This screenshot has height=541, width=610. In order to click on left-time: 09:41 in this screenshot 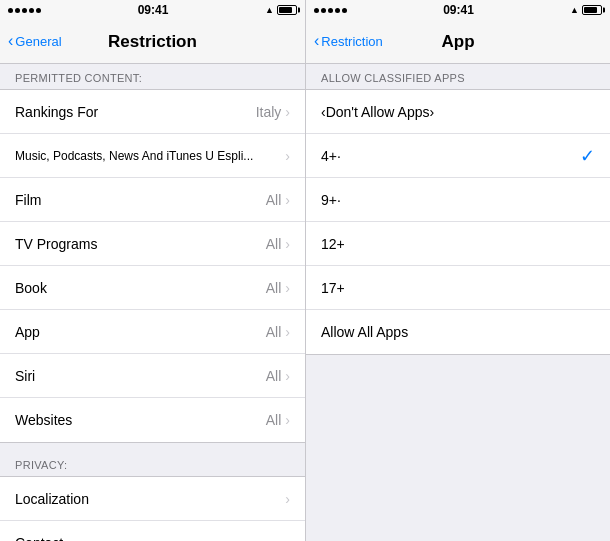, I will do `click(154, 10)`.